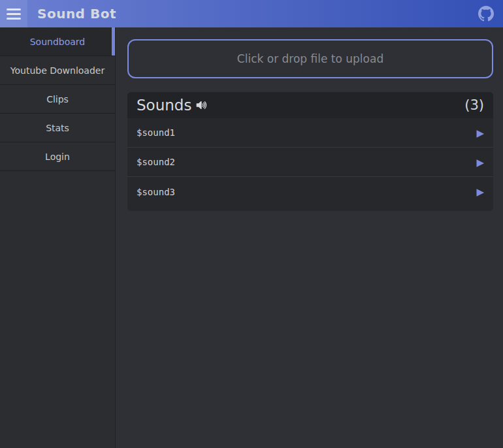 This screenshot has width=503, height=448. I want to click on sidebar-item-label: Login, so click(57, 157).